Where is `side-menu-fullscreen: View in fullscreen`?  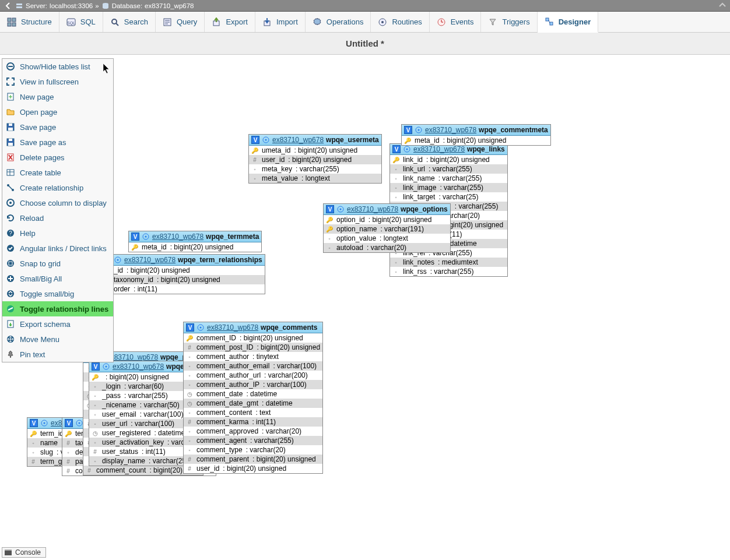 side-menu-fullscreen: View in fullscreen is located at coordinates (58, 82).